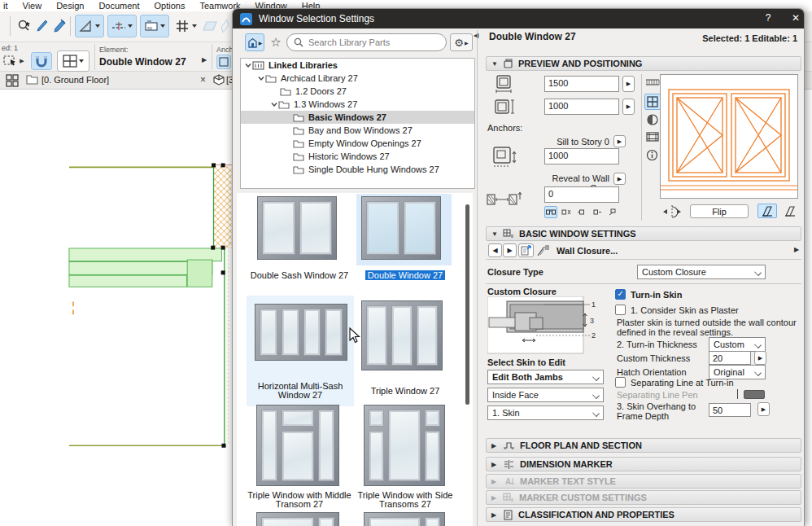 The height and width of the screenshot is (526, 812). What do you see at coordinates (298, 445) in the screenshot?
I see `thumb-triple-middle-transom` at bounding box center [298, 445].